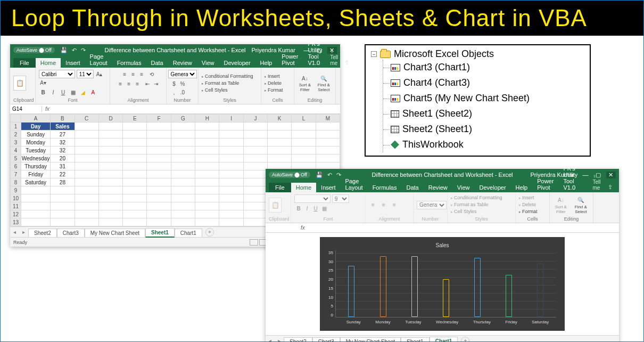 The width and height of the screenshot is (644, 342). What do you see at coordinates (484, 83) in the screenshot?
I see `tree-item: Chart4 (Chart3)` at bounding box center [484, 83].